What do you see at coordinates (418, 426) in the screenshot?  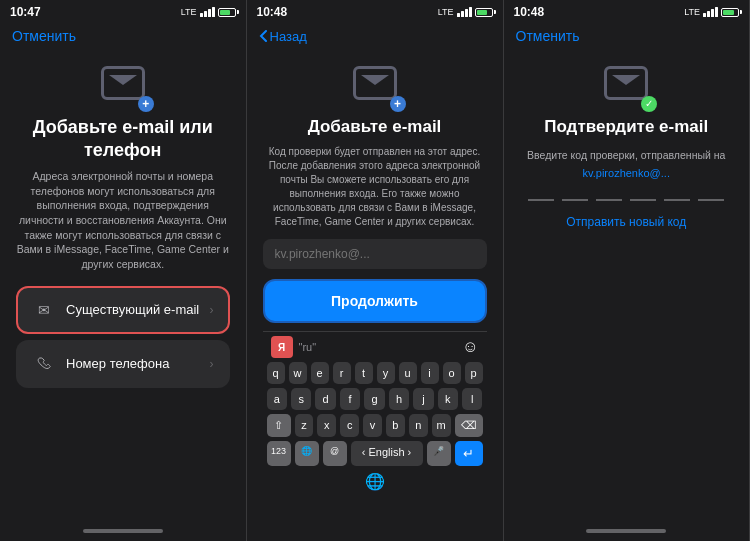 I see `key-n: n` at bounding box center [418, 426].